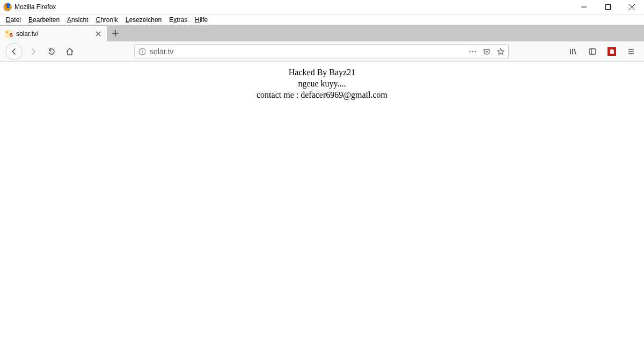  I want to click on menu-hilfe: Hilfe, so click(201, 20).